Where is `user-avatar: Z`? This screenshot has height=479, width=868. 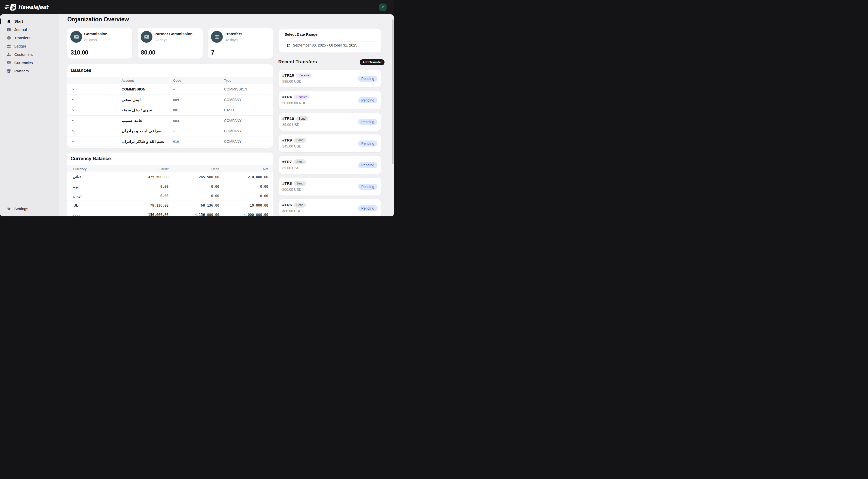 user-avatar: Z is located at coordinates (383, 7).